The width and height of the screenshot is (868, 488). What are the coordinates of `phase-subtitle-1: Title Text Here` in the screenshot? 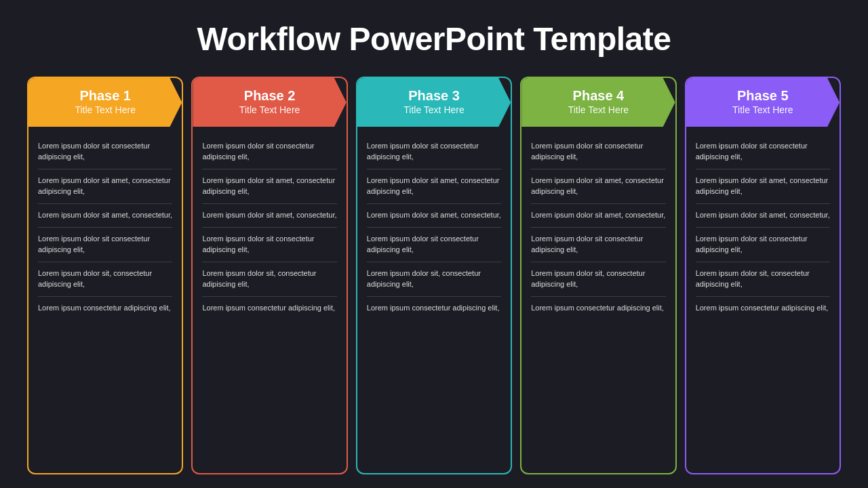 It's located at (105, 110).